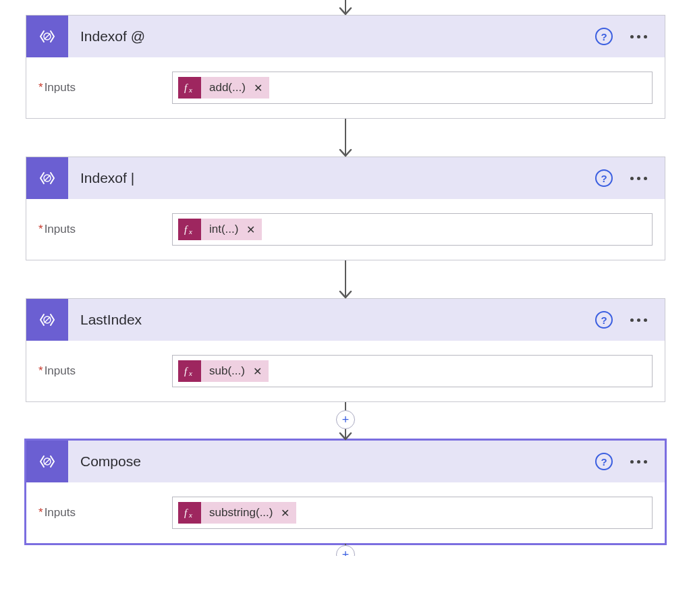  What do you see at coordinates (227, 88) in the screenshot?
I see `token-label: add(...)` at bounding box center [227, 88].